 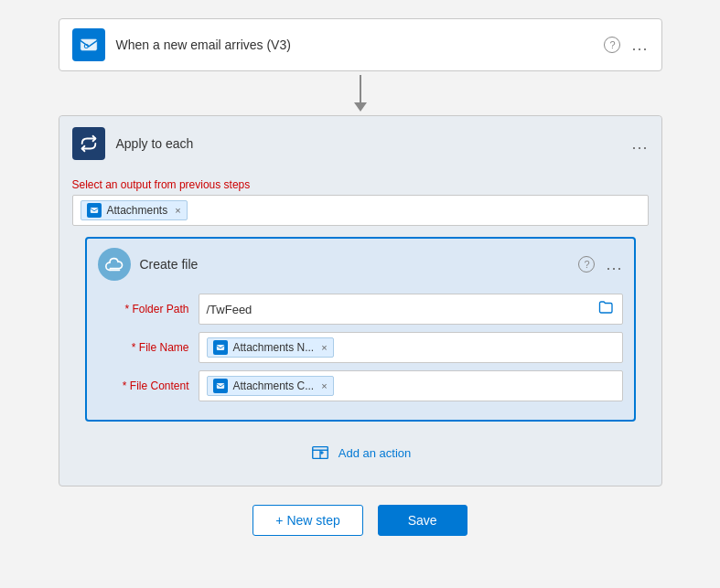 What do you see at coordinates (607, 309) in the screenshot?
I see `folder-browse-button` at bounding box center [607, 309].